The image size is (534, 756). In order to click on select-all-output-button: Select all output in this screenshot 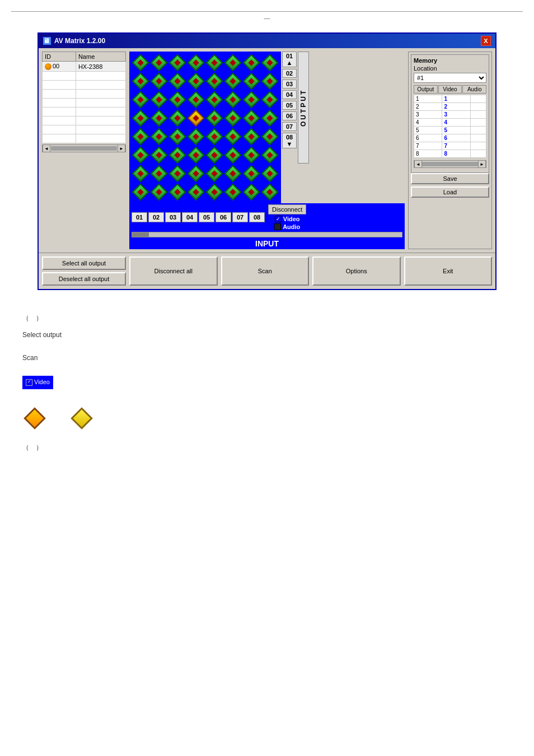, I will do `click(84, 263)`.